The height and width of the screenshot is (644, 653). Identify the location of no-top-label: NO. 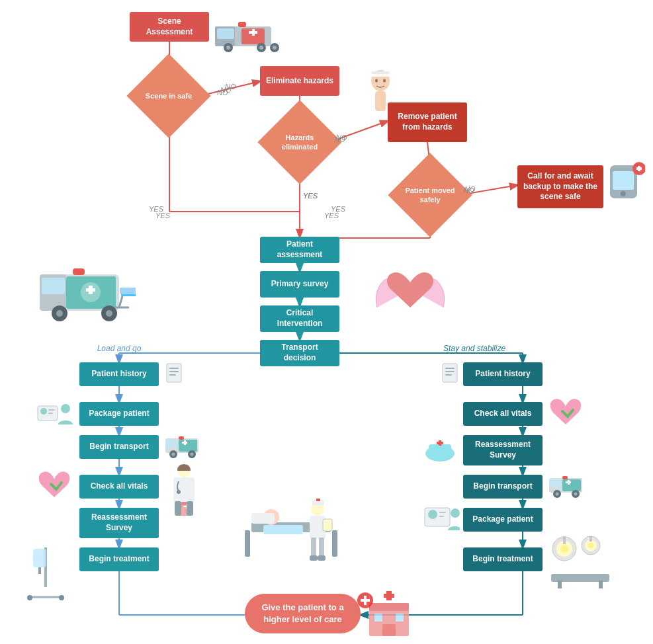
(226, 90).